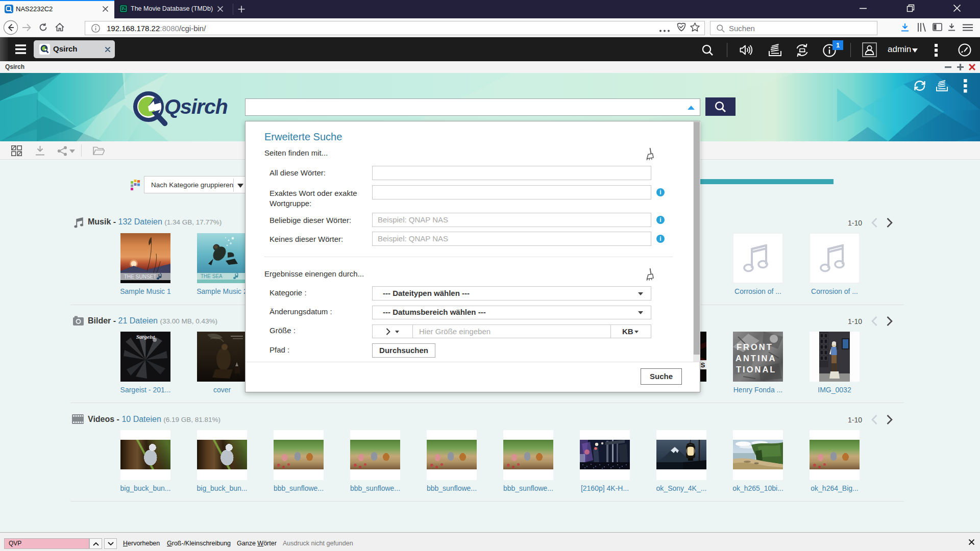 The image size is (980, 551). What do you see at coordinates (755, 347) in the screenshot?
I see `svg-text: FRONT` at bounding box center [755, 347].